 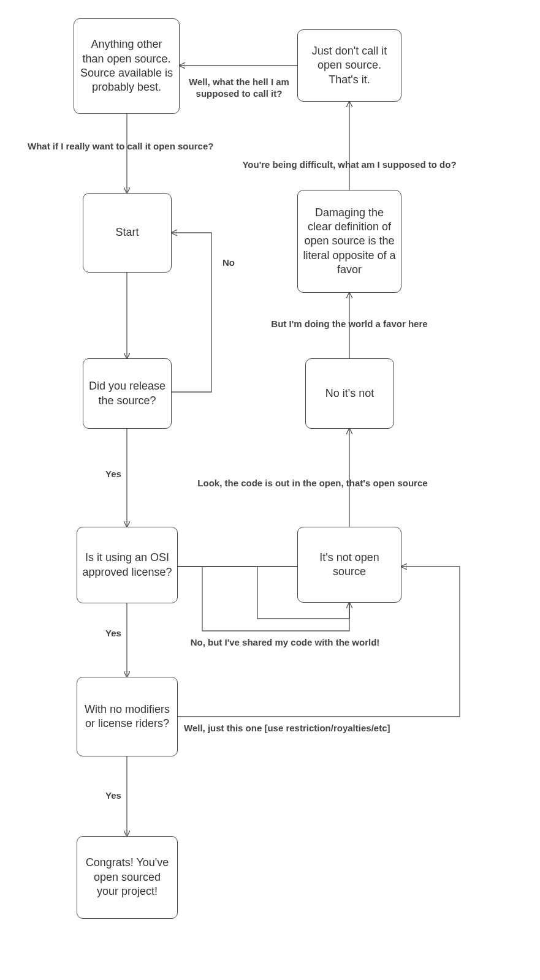 I want to click on node-no-modifiers: With no modifiers or license riders?, so click(x=127, y=717).